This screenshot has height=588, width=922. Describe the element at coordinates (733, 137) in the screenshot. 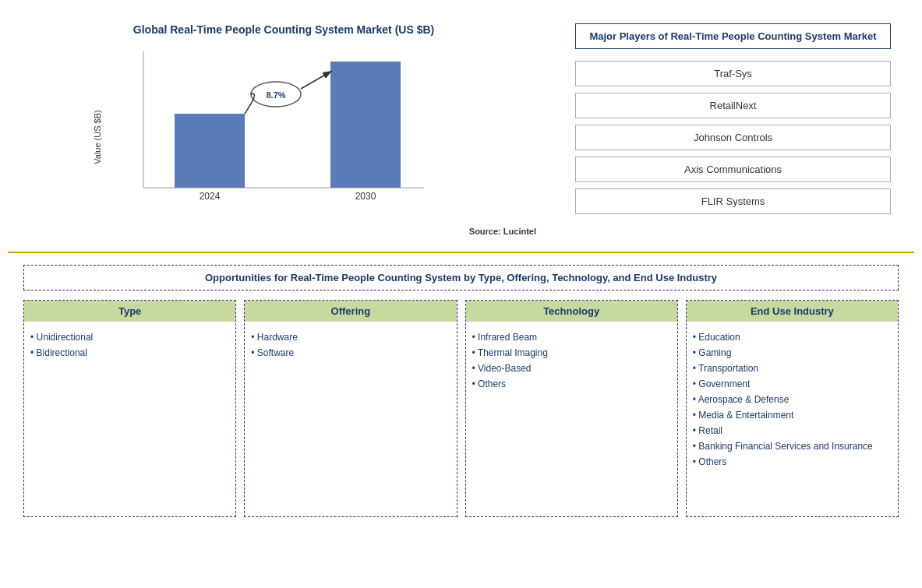

I see `players-list: Traf-Sys RetailNext Johnson Controls Axi…` at that location.